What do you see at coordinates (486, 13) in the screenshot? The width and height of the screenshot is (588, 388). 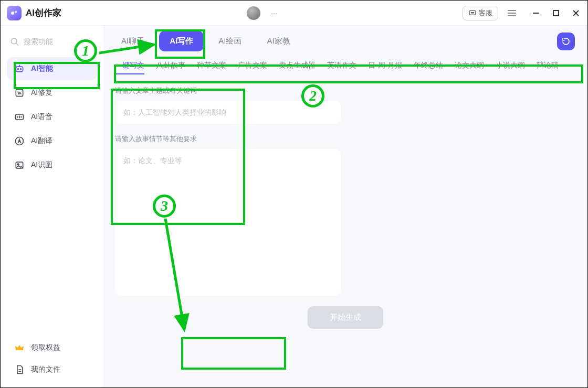 I see `customer-service-label: 客服` at bounding box center [486, 13].